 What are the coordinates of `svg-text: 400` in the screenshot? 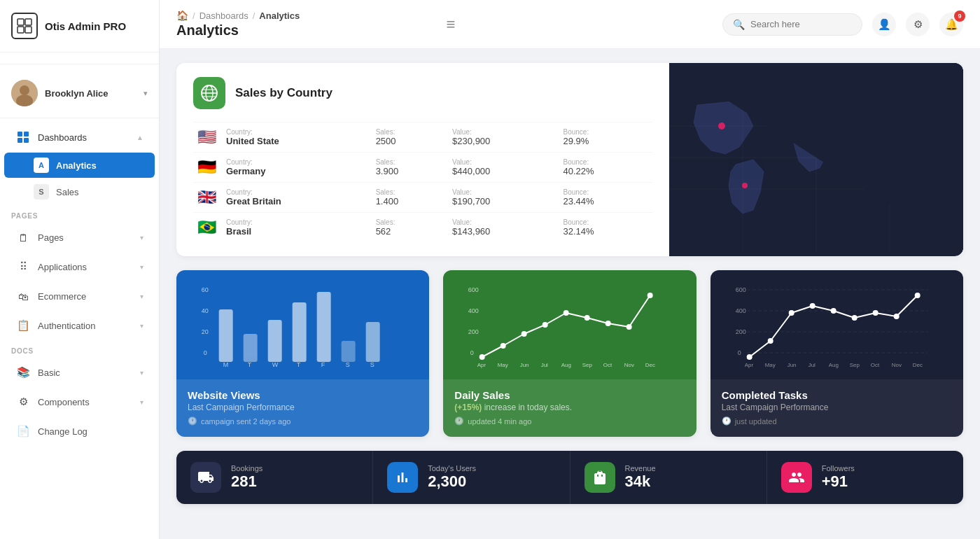 It's located at (741, 311).